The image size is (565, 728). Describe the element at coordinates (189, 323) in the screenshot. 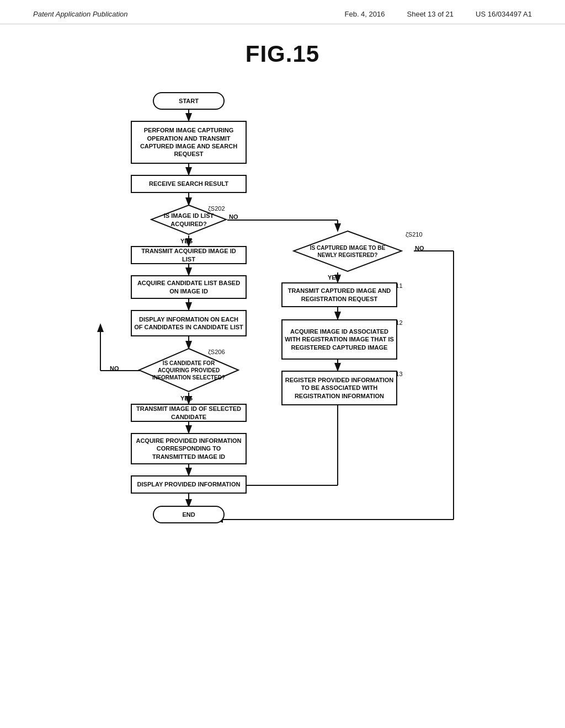

I see `node-s205: DISPLAY INFORMATION ON EACH OF CANDIDATE…` at that location.